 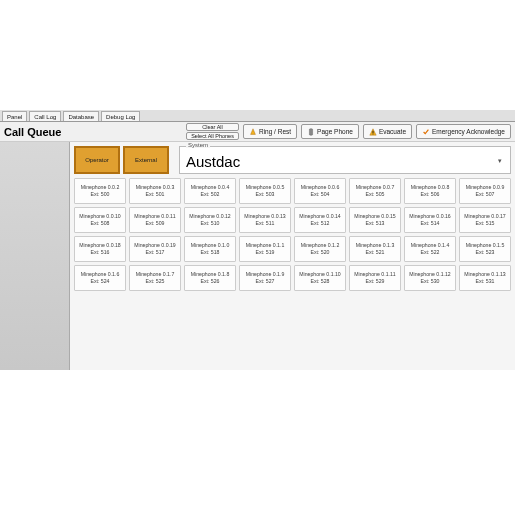 What do you see at coordinates (100, 220) in the screenshot?
I see `phone-cell: Minephone 0.0.10Ext: 508` at bounding box center [100, 220].